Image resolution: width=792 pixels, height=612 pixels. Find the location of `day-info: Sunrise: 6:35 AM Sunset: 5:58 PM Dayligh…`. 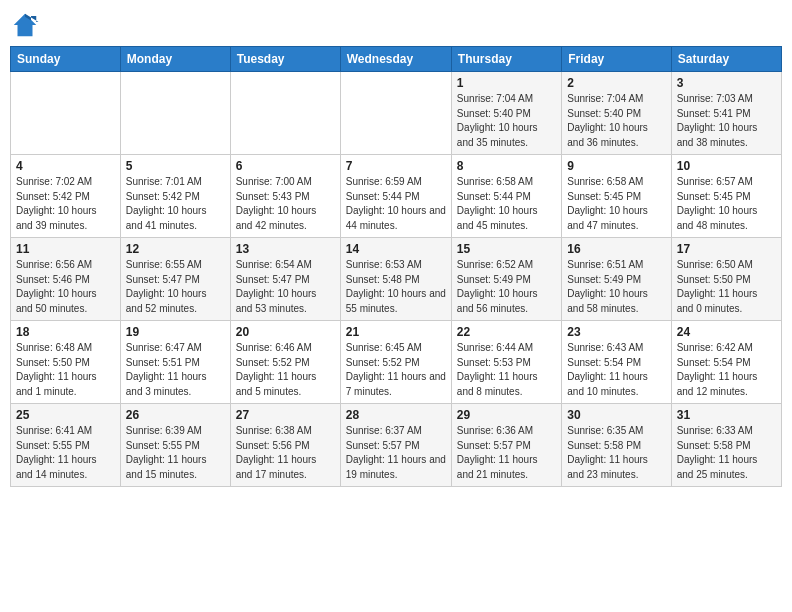

day-info: Sunrise: 6:35 AM Sunset: 5:58 PM Dayligh… is located at coordinates (616, 453).